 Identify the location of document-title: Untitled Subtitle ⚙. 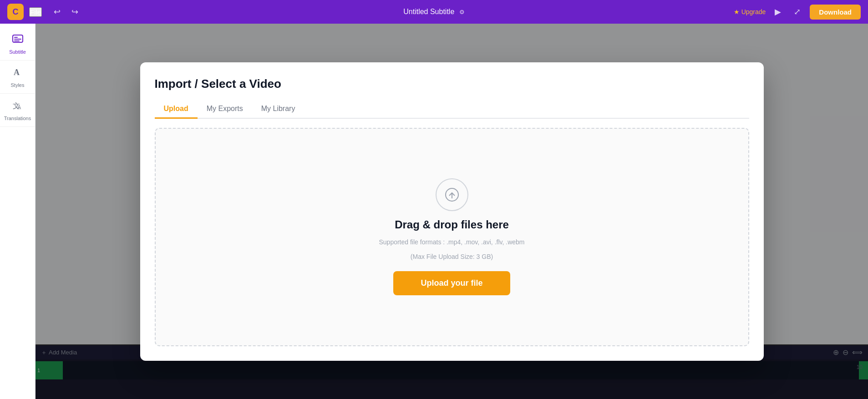
(434, 12).